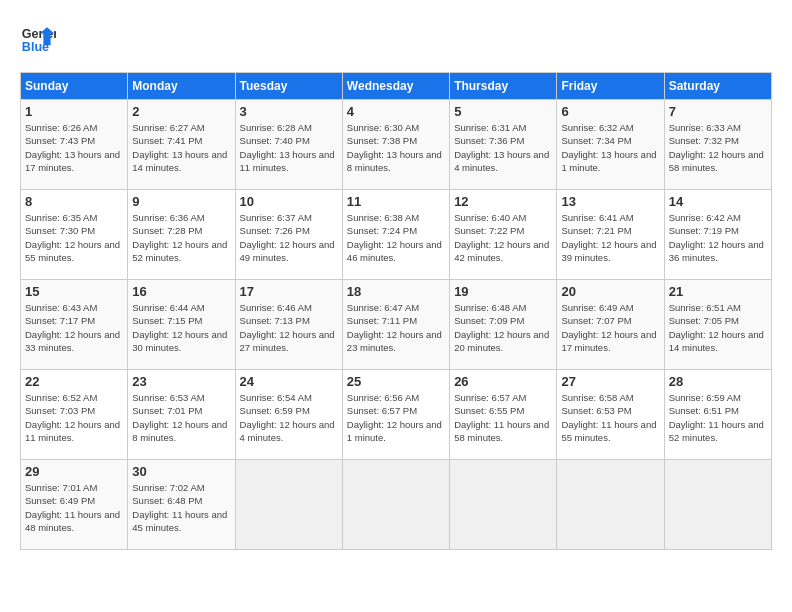 This screenshot has height=612, width=792. Describe the element at coordinates (182, 505) in the screenshot. I see `calendar-cell: 30Sunrise: 7:02 AMSunset: 6:48 PMDayligh…` at that location.